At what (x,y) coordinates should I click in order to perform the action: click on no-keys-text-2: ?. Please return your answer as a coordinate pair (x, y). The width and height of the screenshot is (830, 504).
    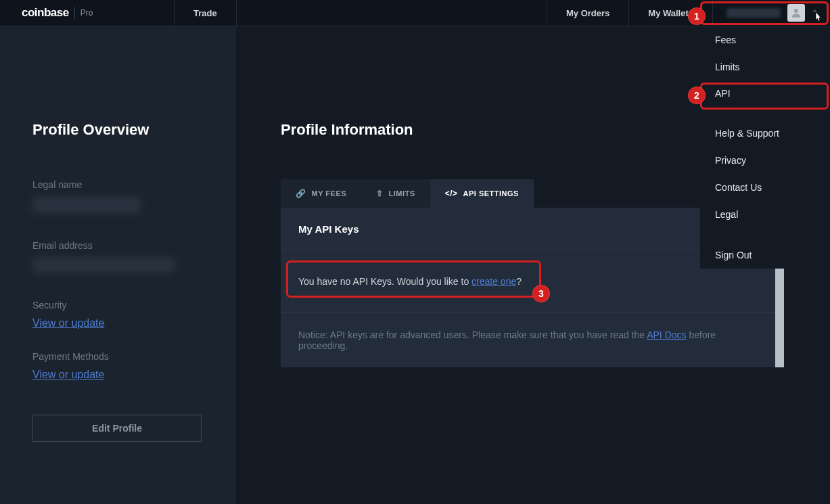
    Looking at the image, I should click on (519, 281).